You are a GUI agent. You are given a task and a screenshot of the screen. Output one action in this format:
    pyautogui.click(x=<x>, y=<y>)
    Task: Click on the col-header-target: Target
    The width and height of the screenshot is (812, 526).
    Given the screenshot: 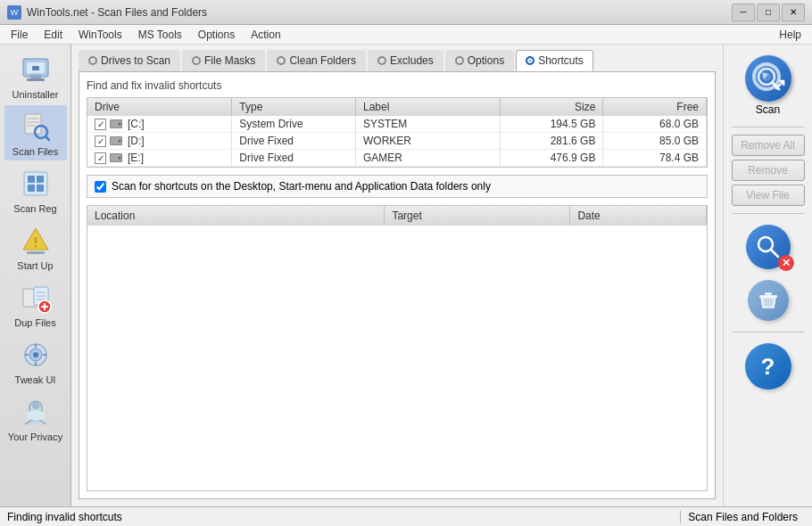 What is the action you would take?
    pyautogui.click(x=477, y=216)
    